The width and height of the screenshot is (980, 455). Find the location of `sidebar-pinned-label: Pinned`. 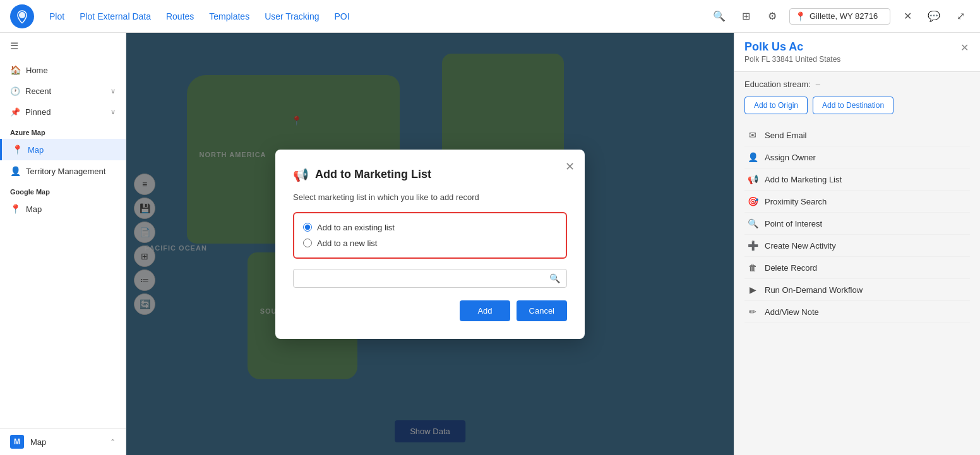

sidebar-pinned-label: Pinned is located at coordinates (38, 112).